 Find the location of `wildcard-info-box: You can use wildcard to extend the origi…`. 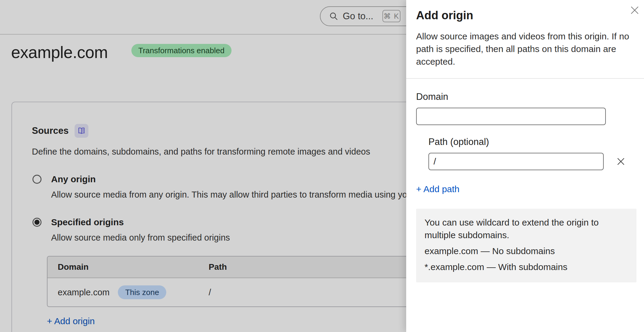

wildcard-info-box: You can use wildcard to extend the origi… is located at coordinates (526, 245).